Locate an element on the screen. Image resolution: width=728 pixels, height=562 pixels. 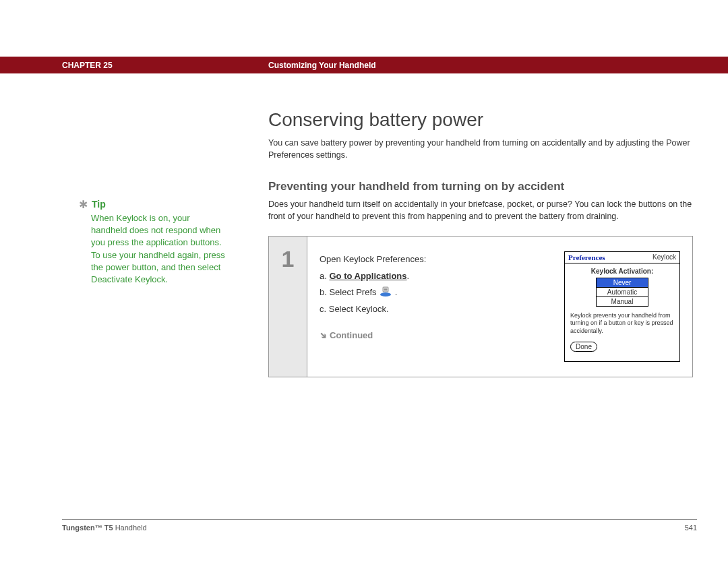
preferences-screenshot: Preferences Keylock Keylock Activation: … is located at coordinates (622, 307).